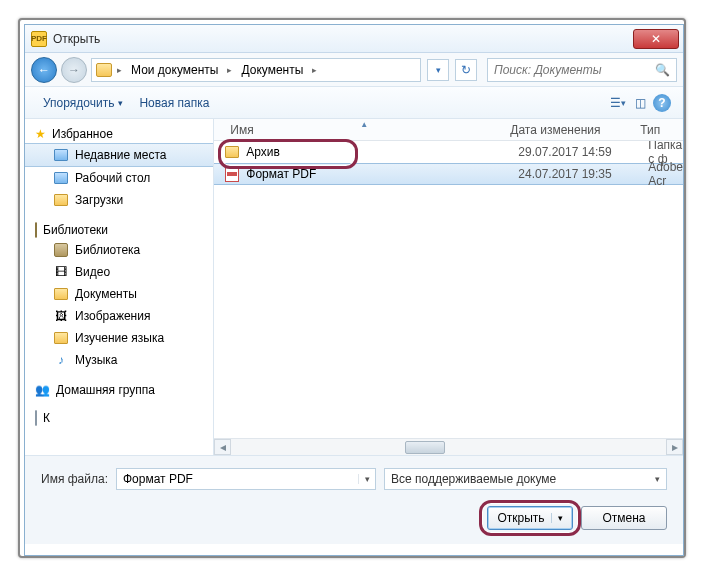 The width and height of the screenshot is (704, 576). I want to click on computer-icon, so click(36, 418).